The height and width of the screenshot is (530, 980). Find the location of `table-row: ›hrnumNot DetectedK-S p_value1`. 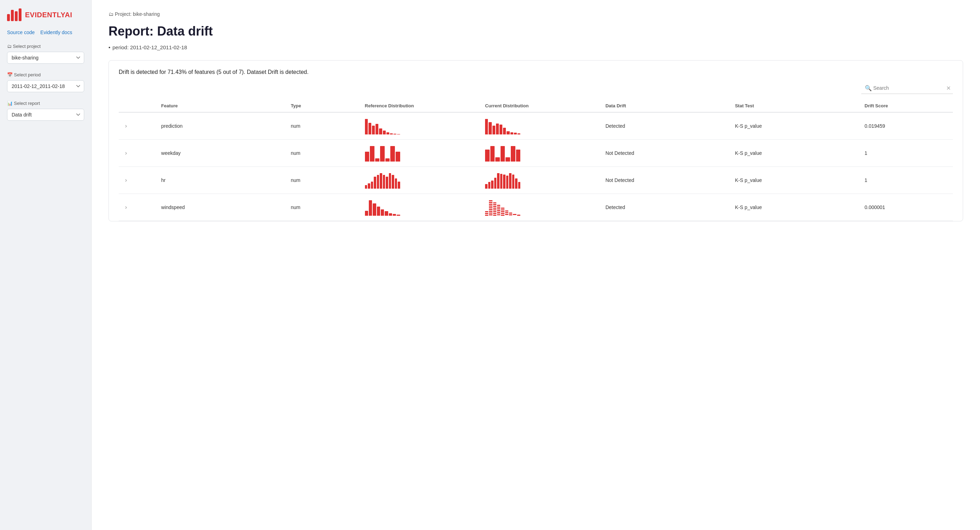

table-row: ›hrnumNot DetectedK-S p_value1 is located at coordinates (536, 180).